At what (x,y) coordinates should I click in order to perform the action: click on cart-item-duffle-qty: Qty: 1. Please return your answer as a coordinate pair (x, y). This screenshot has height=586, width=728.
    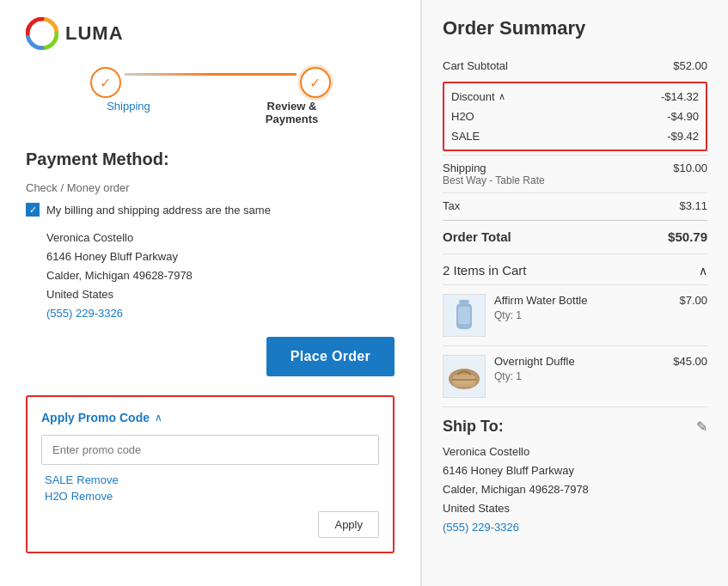
    Looking at the image, I should click on (579, 376).